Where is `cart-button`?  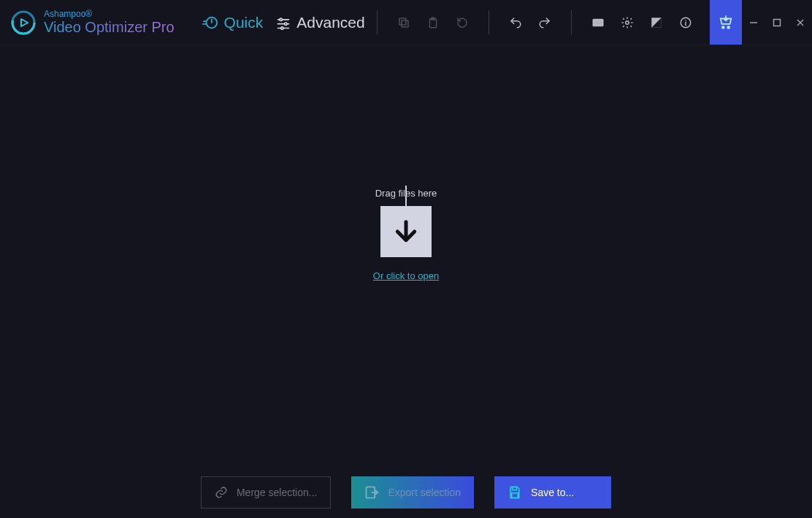
cart-button is located at coordinates (726, 22).